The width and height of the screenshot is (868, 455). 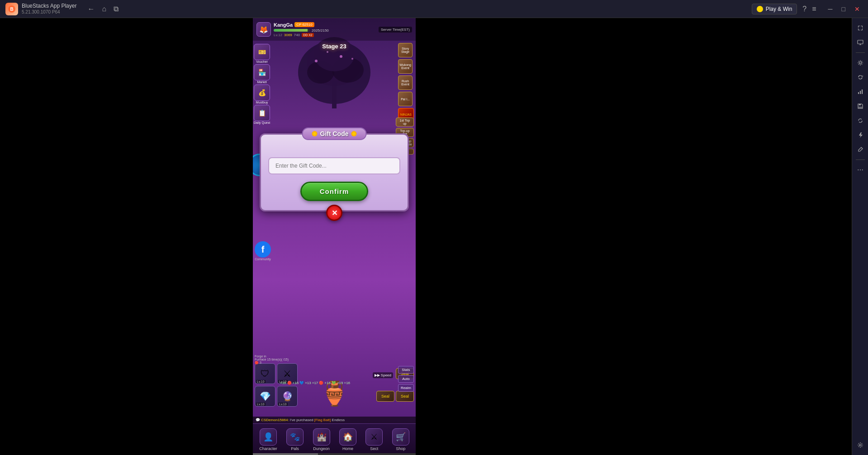 What do you see at coordinates (301, 30) in the screenshot?
I see `player-info: KangGa CP 62510 2025/2150 Lv.12 3069 740…` at bounding box center [301, 30].